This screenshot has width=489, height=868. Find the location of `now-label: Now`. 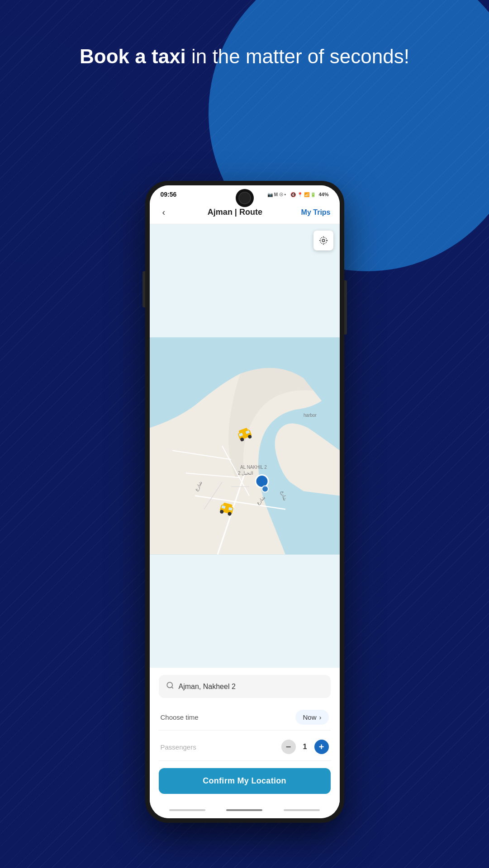

now-label: Now is located at coordinates (309, 717).